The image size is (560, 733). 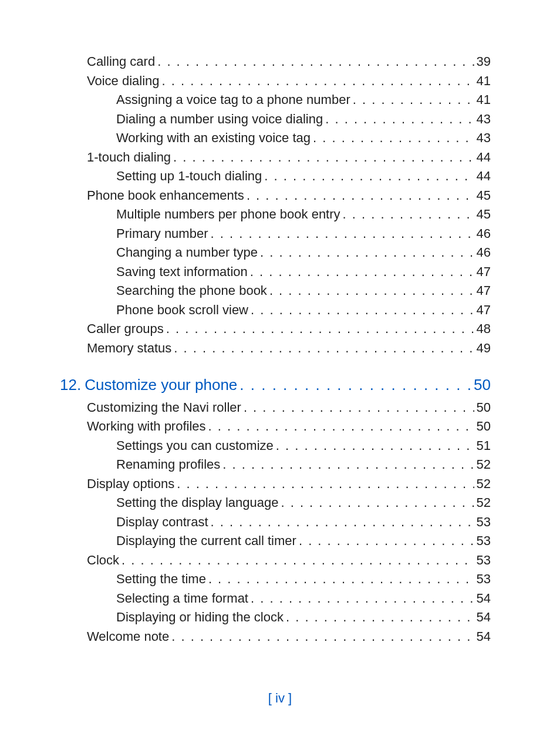 I want to click on toc-entry: Changing a number type46, so click(x=303, y=253).